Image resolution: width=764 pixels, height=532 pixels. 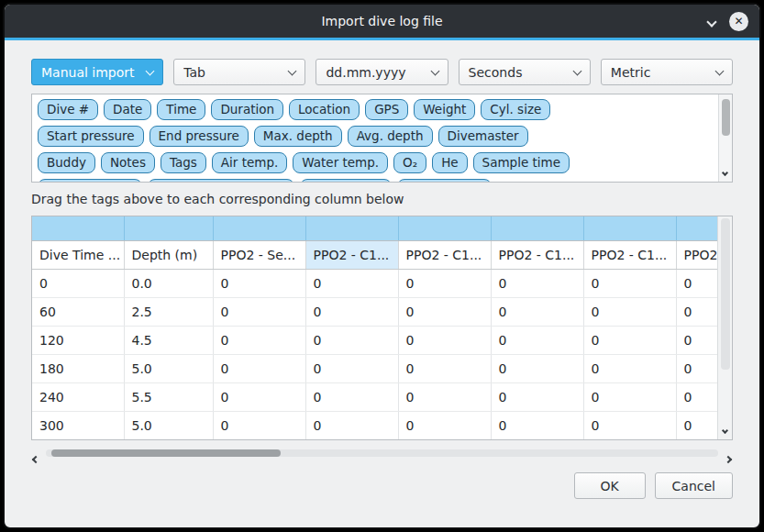 I want to click on column-tag: Cyl. size, so click(x=515, y=110).